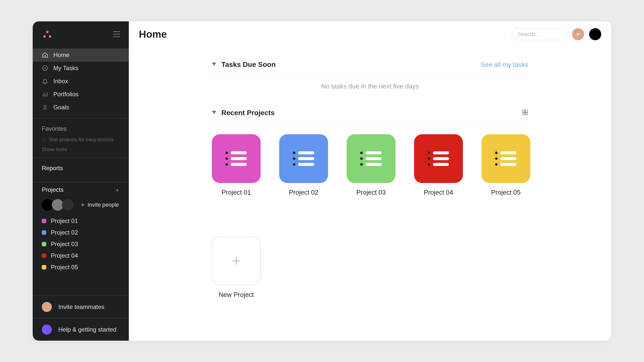  What do you see at coordinates (248, 113) in the screenshot?
I see `section-title: Recent Projects` at bounding box center [248, 113].